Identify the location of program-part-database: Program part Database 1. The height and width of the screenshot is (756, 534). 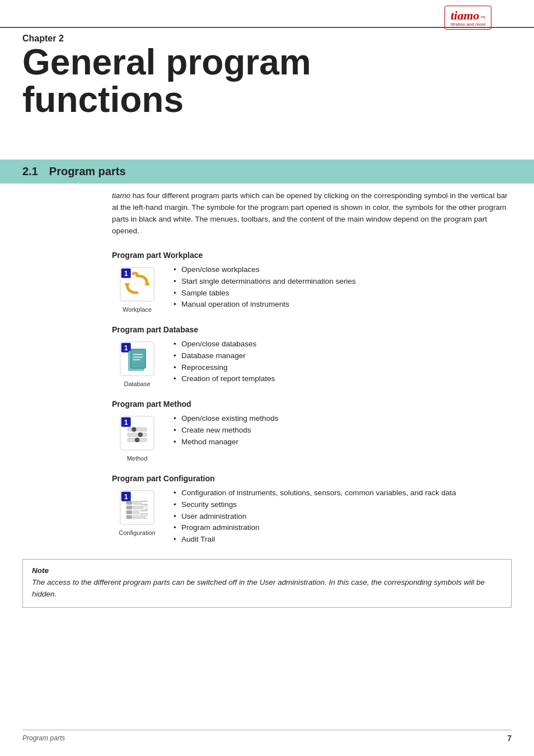
(267, 356).